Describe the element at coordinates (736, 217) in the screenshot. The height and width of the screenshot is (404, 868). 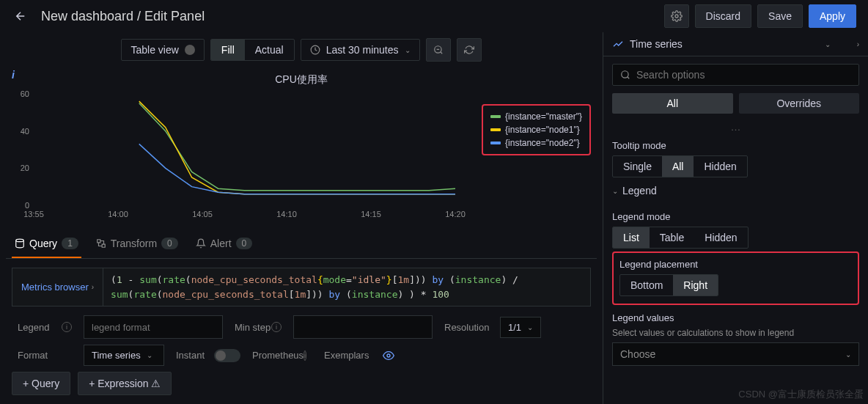
I see `legend-mode-label: Legend mode` at that location.